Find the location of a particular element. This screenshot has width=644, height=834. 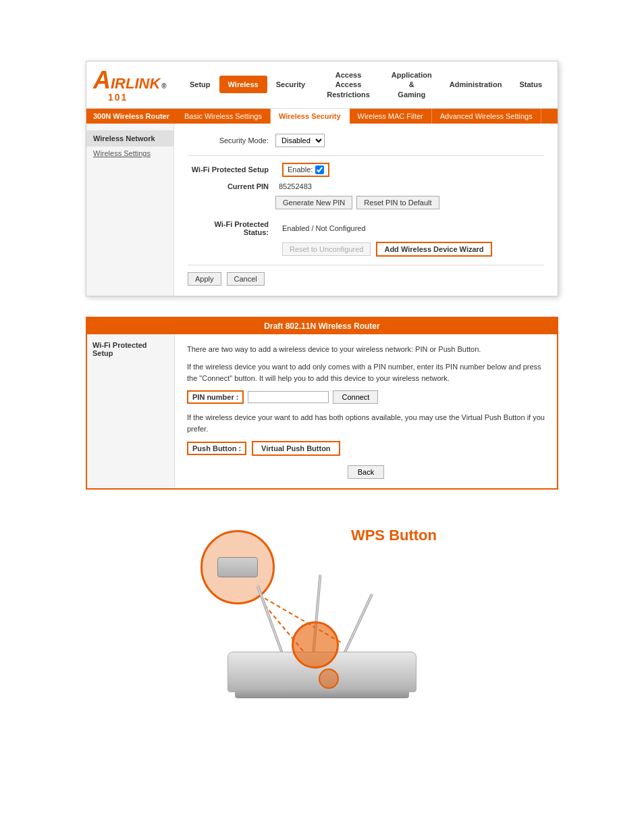

wps-enable-checkbox is located at coordinates (320, 170).